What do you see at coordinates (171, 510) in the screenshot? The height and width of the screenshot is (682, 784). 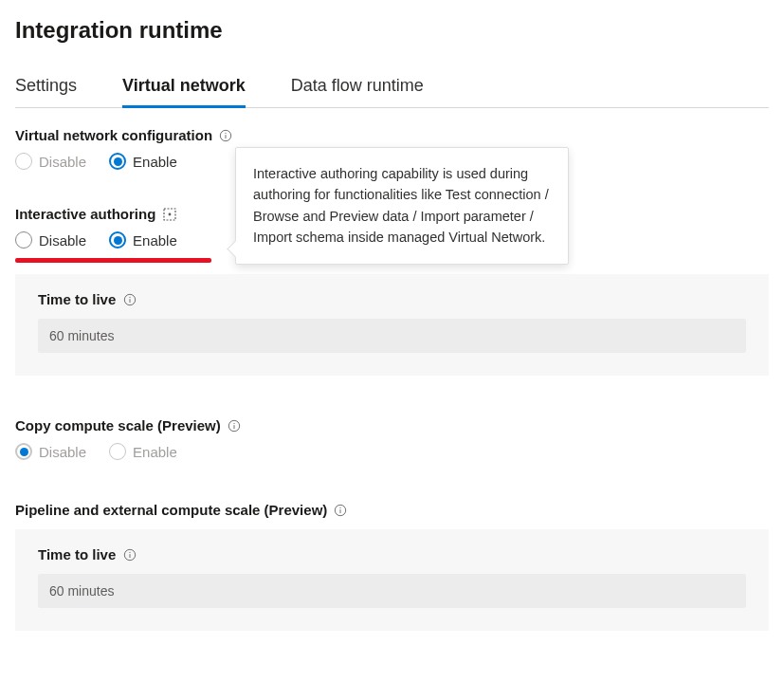 I see `pipeline-ext-label: Pipeline and external compute scale (Pre…` at bounding box center [171, 510].